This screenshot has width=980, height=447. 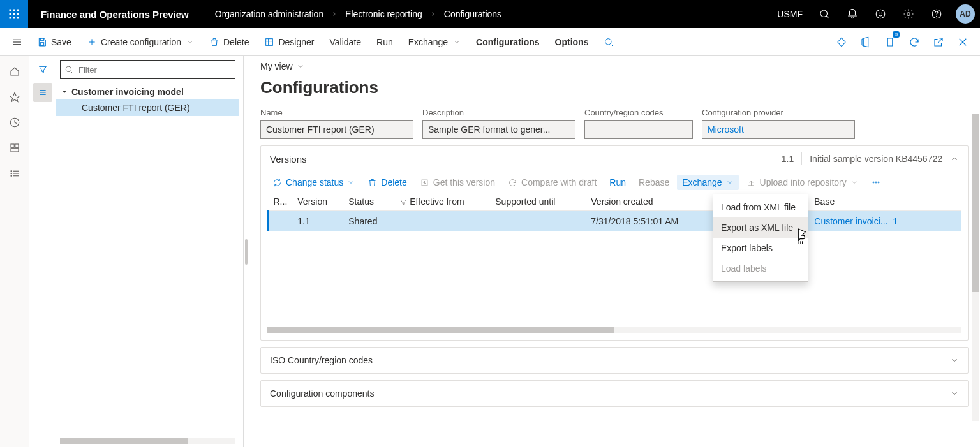 I want to click on tree-horizontal-scrollbar, so click(x=148, y=441).